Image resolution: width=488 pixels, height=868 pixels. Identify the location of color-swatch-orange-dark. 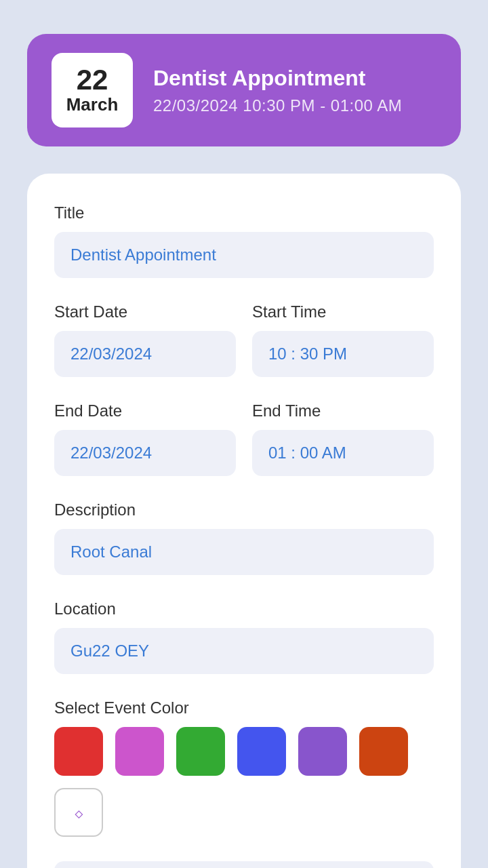
(384, 751).